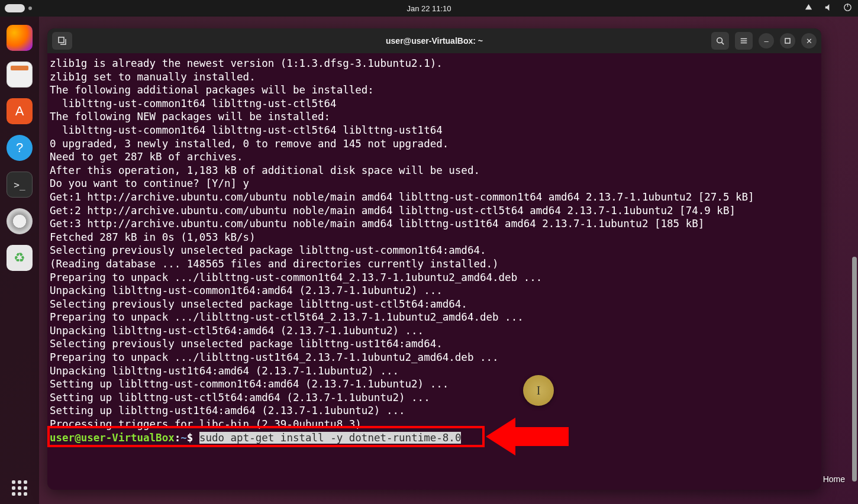  What do you see at coordinates (20, 185) in the screenshot?
I see `dock-terminal: >_` at bounding box center [20, 185].